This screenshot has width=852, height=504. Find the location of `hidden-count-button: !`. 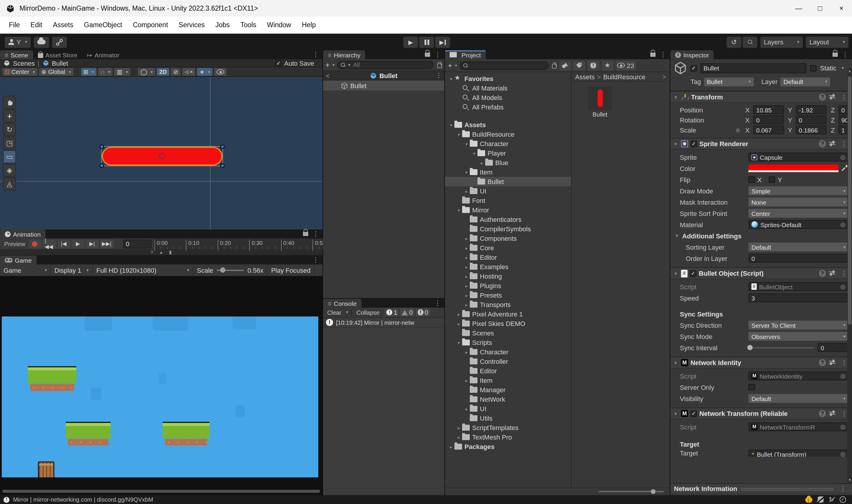

hidden-count-button: ! is located at coordinates (593, 65).